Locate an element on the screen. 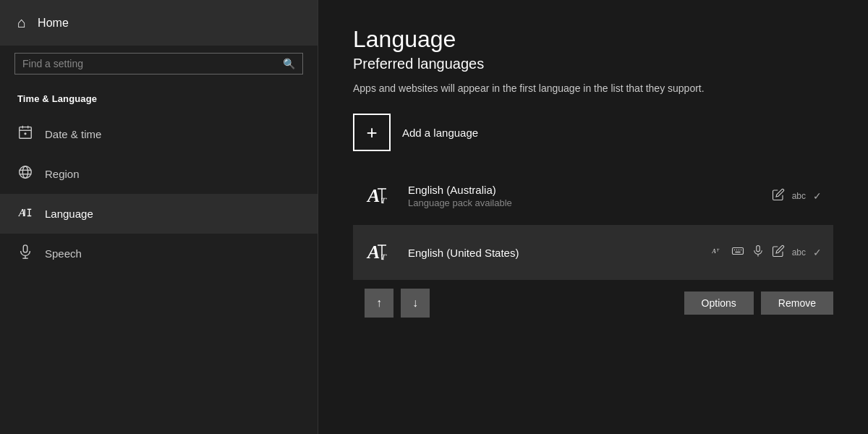 Image resolution: width=868 pixels, height=434 pixels. lang-info-en-au: English (Australia) Language pack availa… is located at coordinates (584, 196).